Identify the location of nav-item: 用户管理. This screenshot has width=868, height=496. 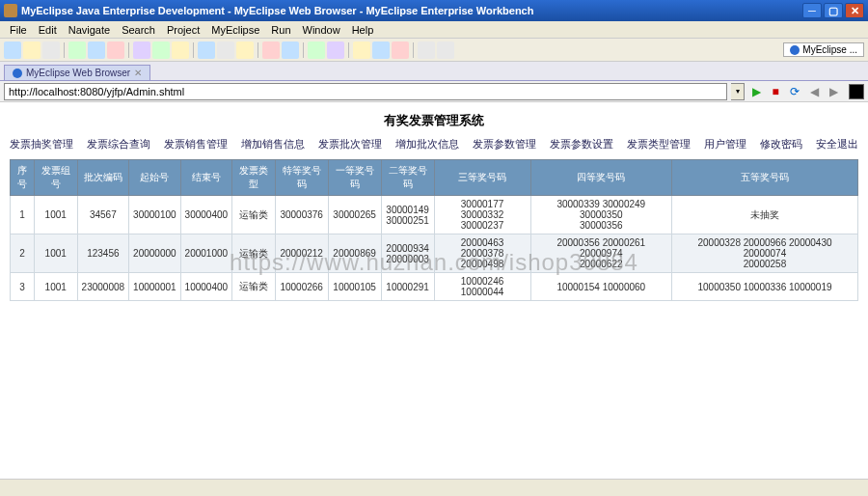
(725, 145).